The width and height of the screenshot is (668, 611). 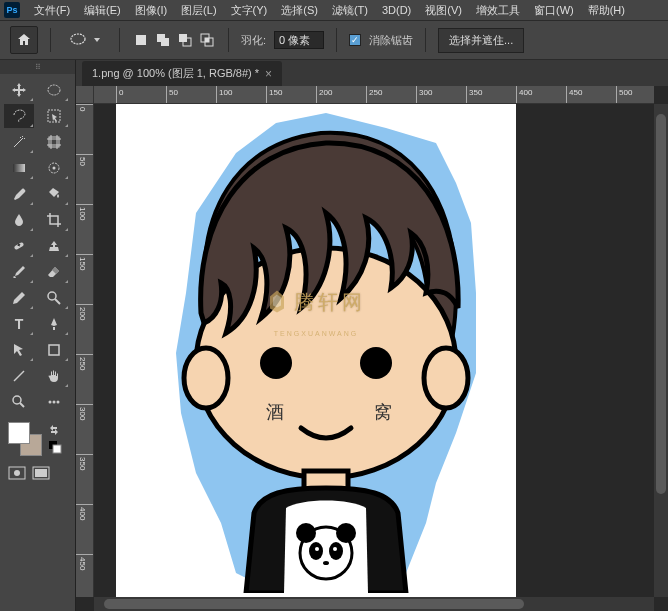 What do you see at coordinates (12, 10) in the screenshot?
I see `app-icon: Ps` at bounding box center [12, 10].